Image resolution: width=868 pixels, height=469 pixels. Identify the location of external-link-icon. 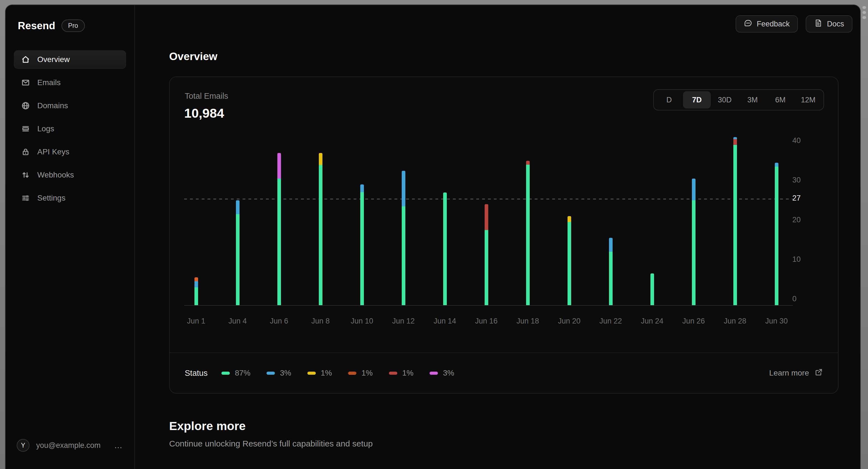
(819, 373).